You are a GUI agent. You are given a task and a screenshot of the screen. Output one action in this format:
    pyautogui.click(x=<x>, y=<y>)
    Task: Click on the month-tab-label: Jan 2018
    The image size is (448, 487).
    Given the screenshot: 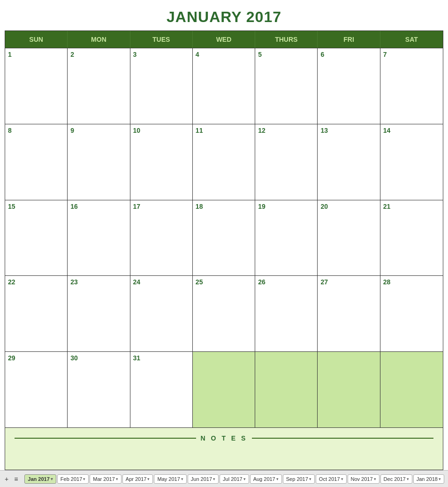 What is the action you would take?
    pyautogui.click(x=427, y=479)
    